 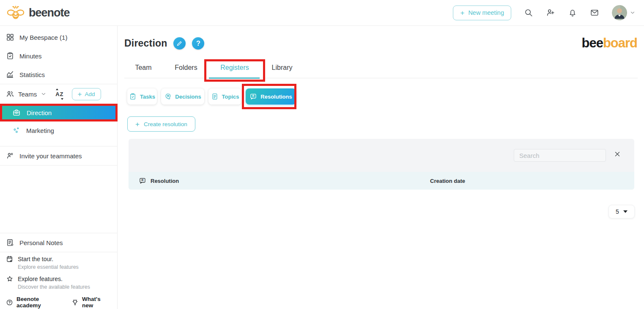 What do you see at coordinates (619, 13) in the screenshot?
I see `avatar` at bounding box center [619, 13].